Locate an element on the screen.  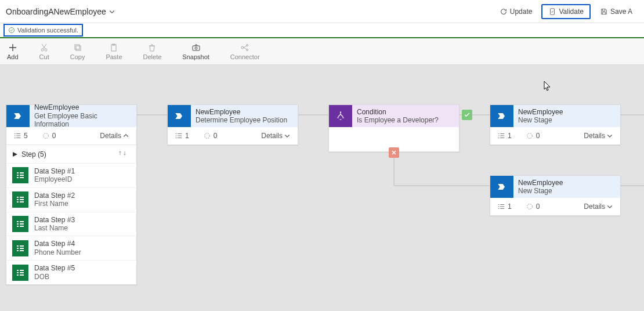
update-label: Update is located at coordinates (521, 12).